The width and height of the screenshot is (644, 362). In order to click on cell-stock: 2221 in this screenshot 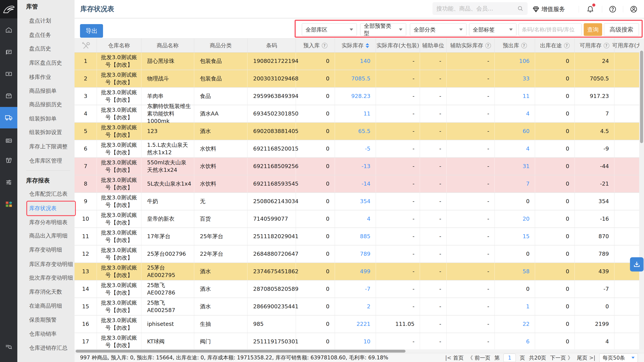, I will do `click(353, 324)`.